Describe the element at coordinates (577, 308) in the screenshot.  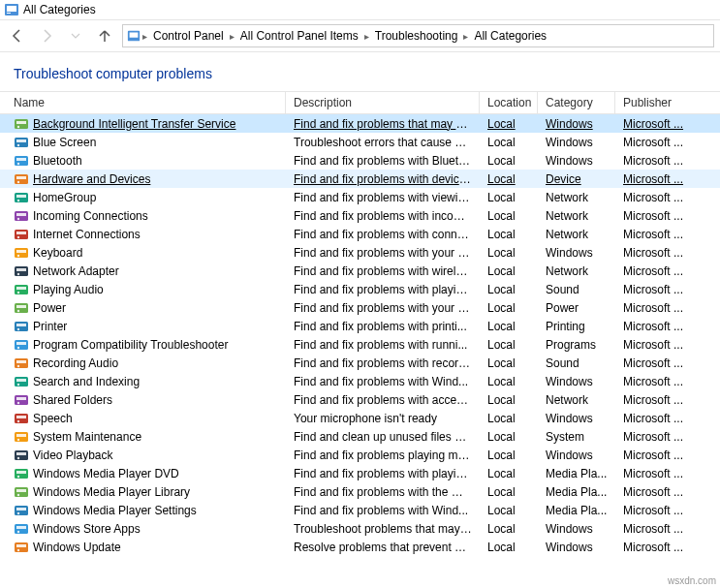
I see `item-category: Power` at that location.